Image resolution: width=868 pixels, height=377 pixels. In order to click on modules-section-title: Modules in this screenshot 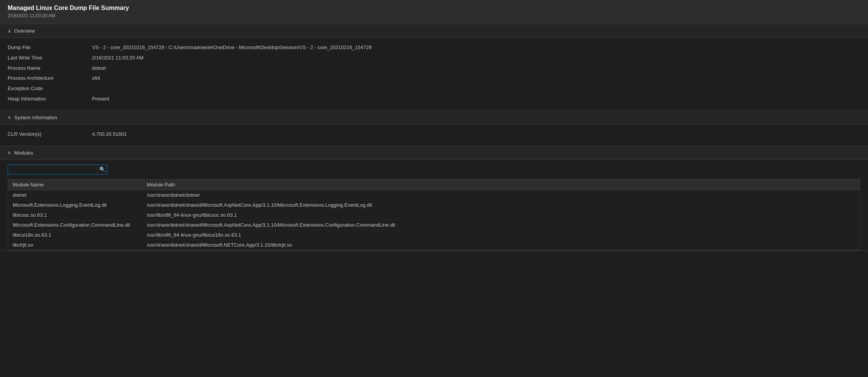, I will do `click(24, 153)`.